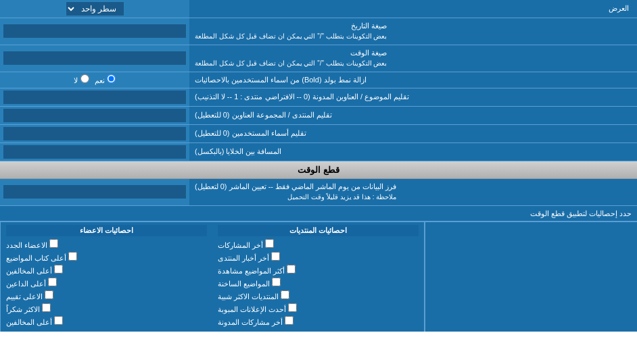 The height and width of the screenshot is (364, 637). Describe the element at coordinates (413, 192) in the screenshot. I see `cutoff-label: فرز البيانات من يوم الماشر الماضي فقط --…` at that location.